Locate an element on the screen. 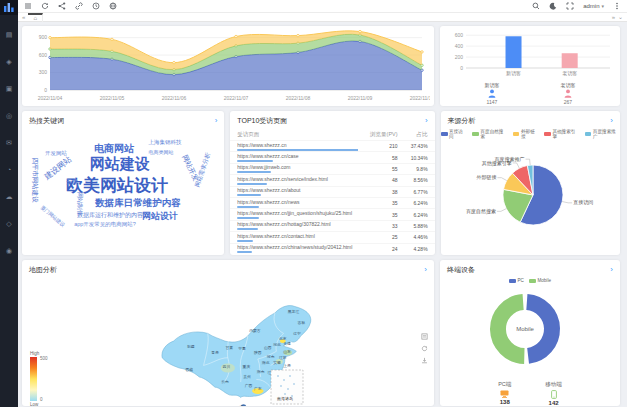 The width and height of the screenshot is (627, 407). province-label: 湖北 is located at coordinates (266, 362).